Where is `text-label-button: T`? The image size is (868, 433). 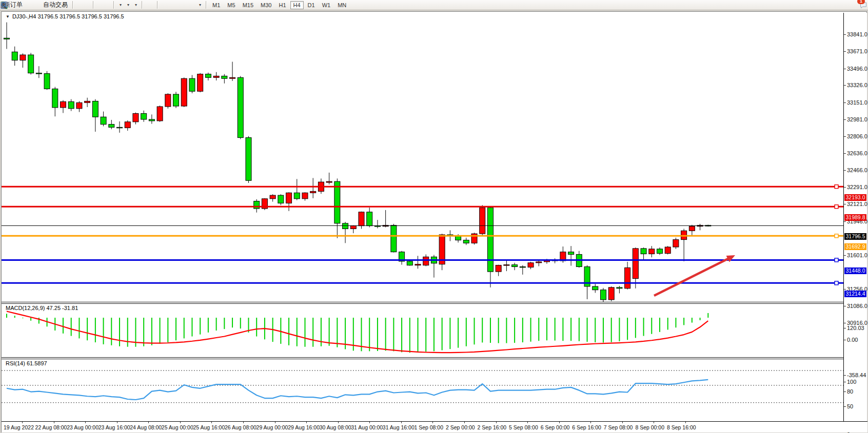
text-label-button: T is located at coordinates (193, 5).